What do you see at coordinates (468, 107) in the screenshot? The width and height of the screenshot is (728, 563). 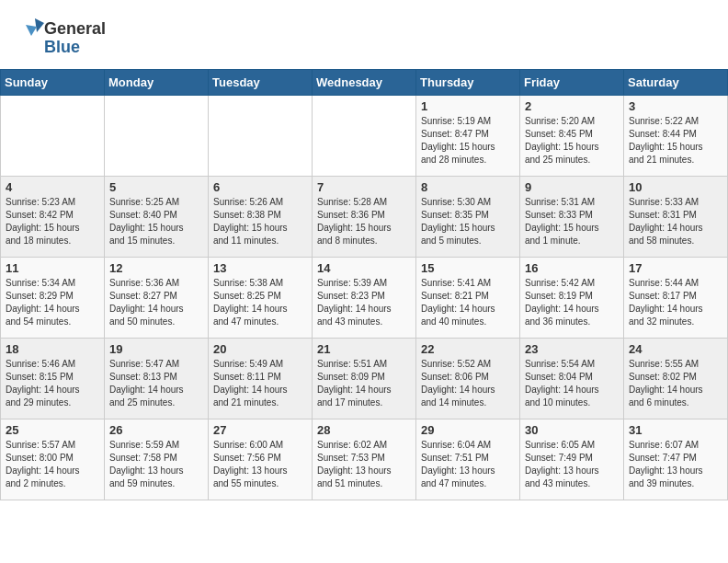 I see `day-number: 1` at bounding box center [468, 107].